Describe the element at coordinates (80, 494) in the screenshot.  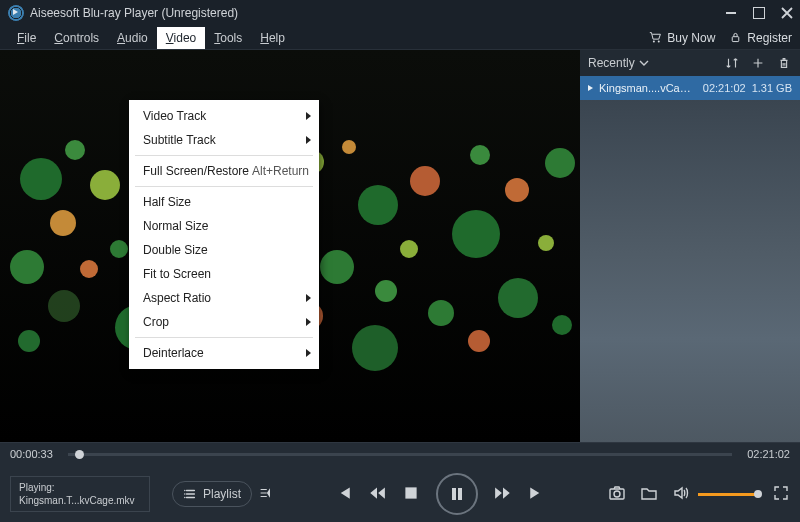
I see `now-playing-box: Playing: Kingsman.T...kvCage.mkv` at that location.